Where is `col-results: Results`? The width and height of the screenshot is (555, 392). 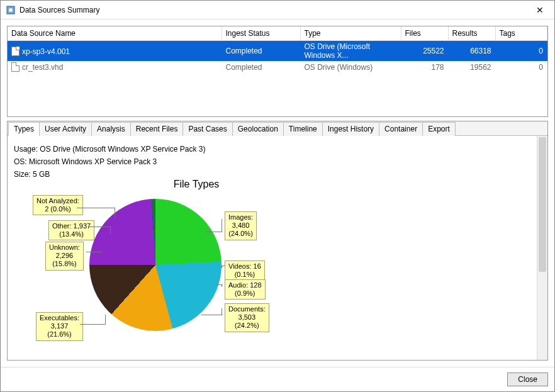
col-results: Results is located at coordinates (472, 34).